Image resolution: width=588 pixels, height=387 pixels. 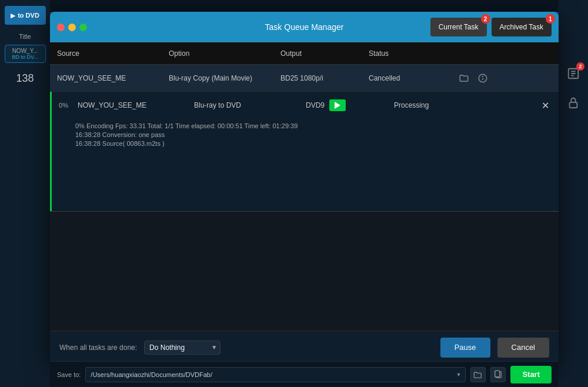 I want to click on tab-area: Current Task 2 Archived Task 1, so click(x=491, y=27).